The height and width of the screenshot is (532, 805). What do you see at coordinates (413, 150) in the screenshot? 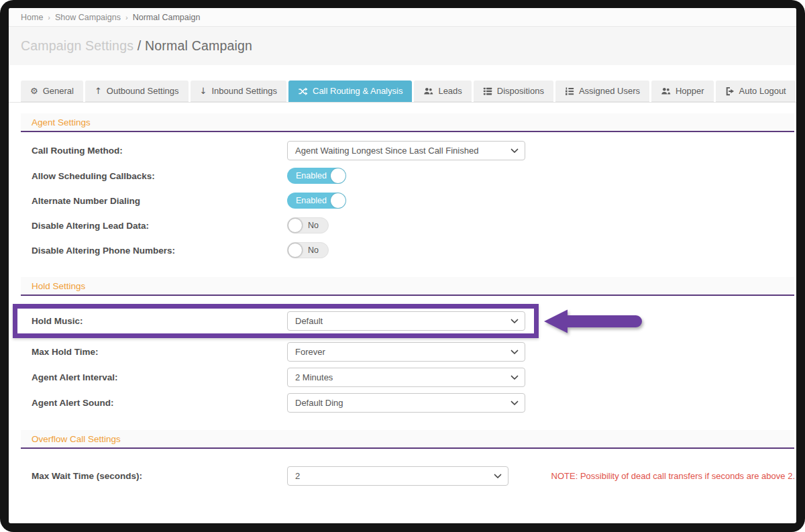
I see `field-call-routing-method: Call Routing Method: Agent Waiting Longe…` at bounding box center [413, 150].